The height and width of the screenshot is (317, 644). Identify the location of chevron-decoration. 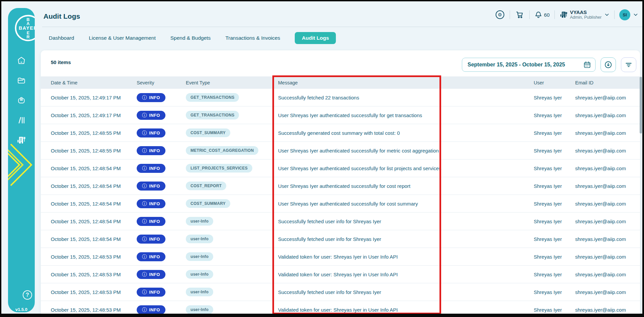
(21, 165).